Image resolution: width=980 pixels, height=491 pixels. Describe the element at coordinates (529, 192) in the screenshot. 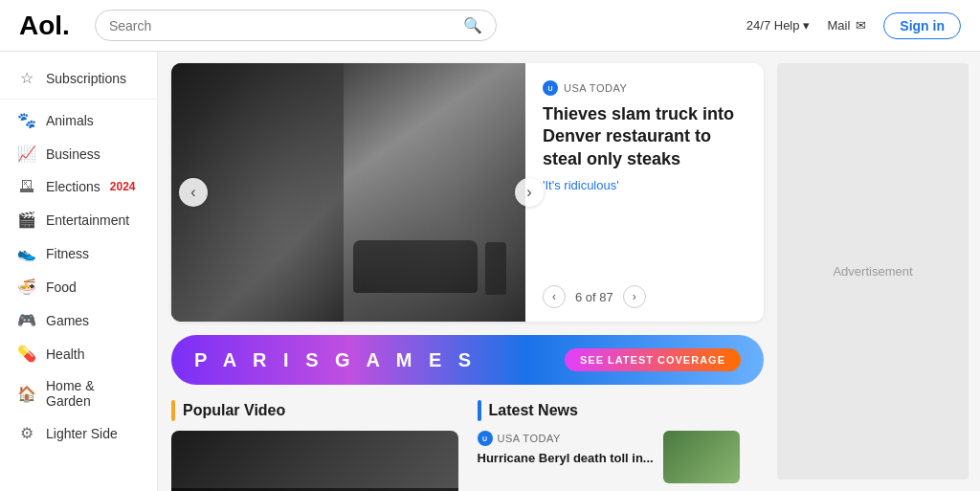

I see `carousel-next-button: ›` at that location.